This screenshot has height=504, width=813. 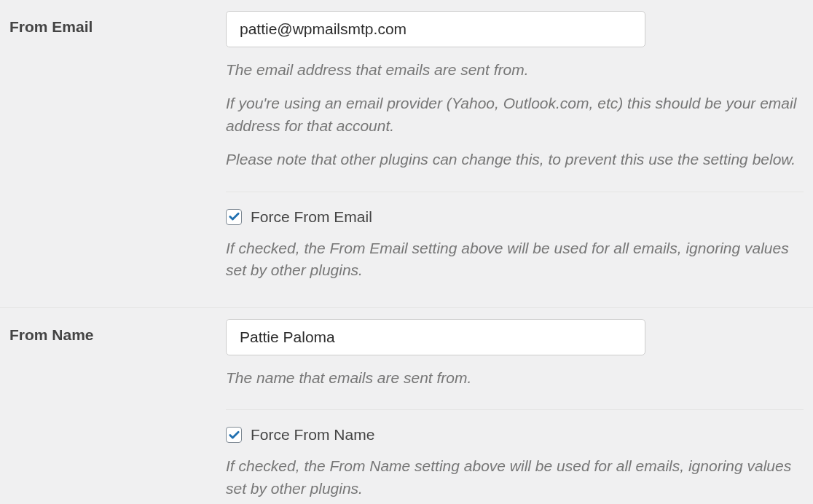 What do you see at coordinates (234, 217) in the screenshot?
I see `force-from-email-checkbox` at bounding box center [234, 217].